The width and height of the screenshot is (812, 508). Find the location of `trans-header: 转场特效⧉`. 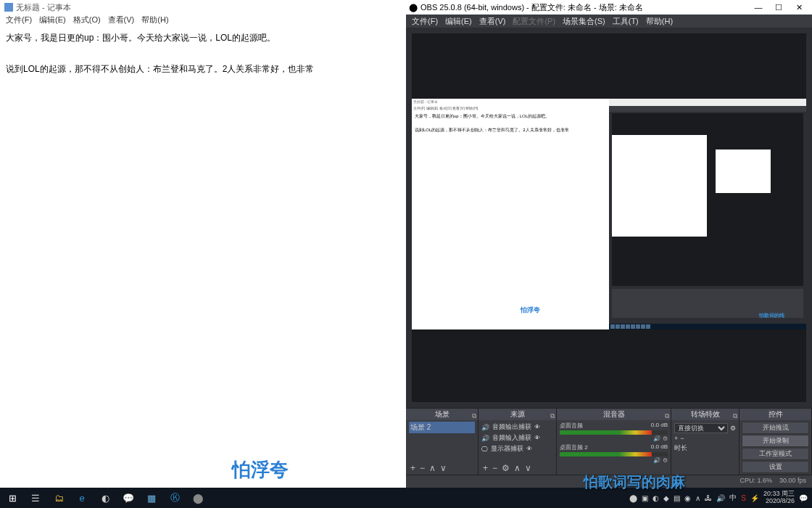

trans-header: 转场特效⧉ is located at coordinates (705, 414).